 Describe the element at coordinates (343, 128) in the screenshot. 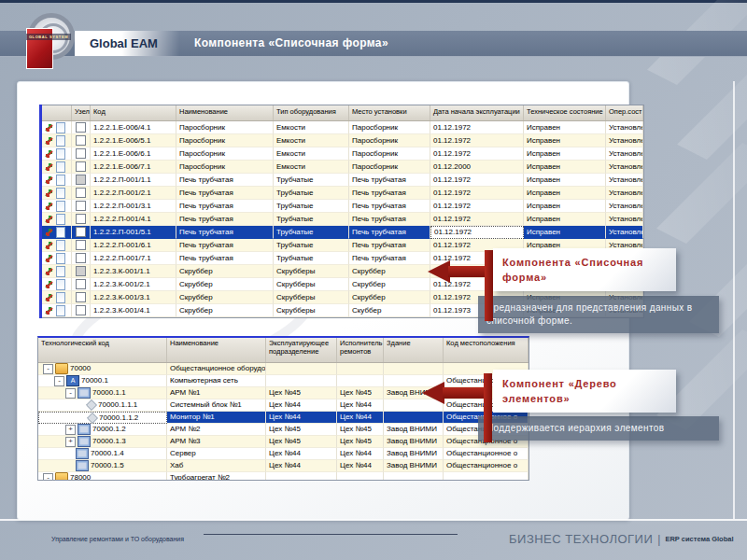

I see `list-table-row: 1.2.2.1.Е-006/4.1ПаросборникЕмкостиПарос…` at that location.